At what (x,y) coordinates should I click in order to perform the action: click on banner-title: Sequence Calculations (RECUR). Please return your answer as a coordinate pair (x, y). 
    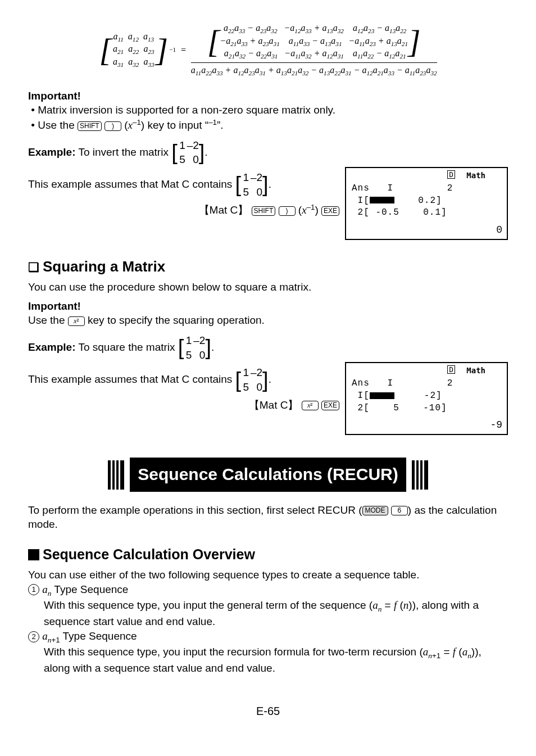
    Looking at the image, I should click on (267, 474).